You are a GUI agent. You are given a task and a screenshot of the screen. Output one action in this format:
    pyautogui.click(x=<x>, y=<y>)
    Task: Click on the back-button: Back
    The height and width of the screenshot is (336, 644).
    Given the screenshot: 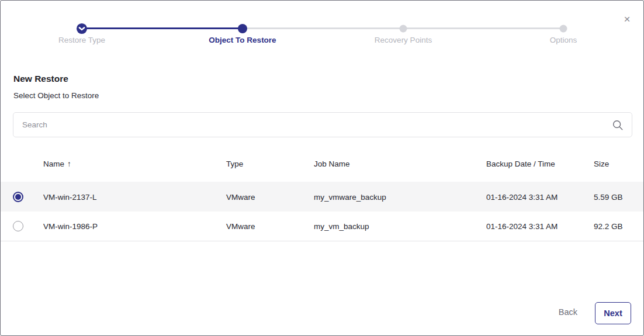 What is the action you would take?
    pyautogui.click(x=568, y=312)
    